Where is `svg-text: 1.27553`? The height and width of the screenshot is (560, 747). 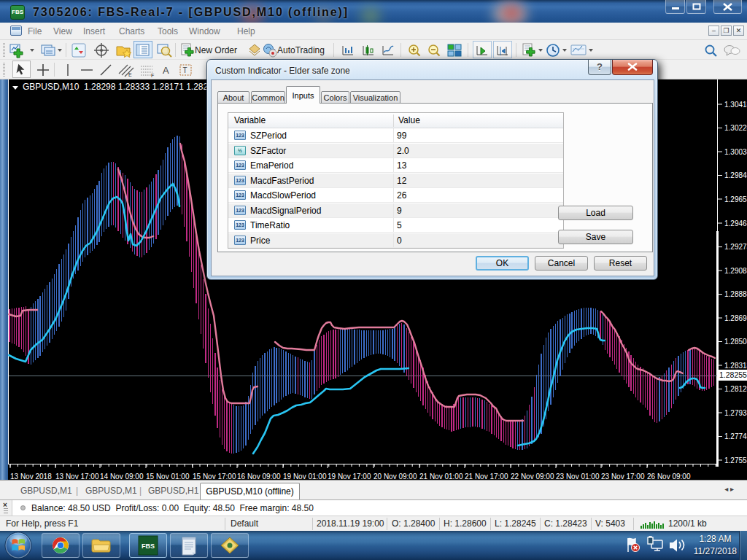 svg-text: 1.27553 is located at coordinates (735, 461).